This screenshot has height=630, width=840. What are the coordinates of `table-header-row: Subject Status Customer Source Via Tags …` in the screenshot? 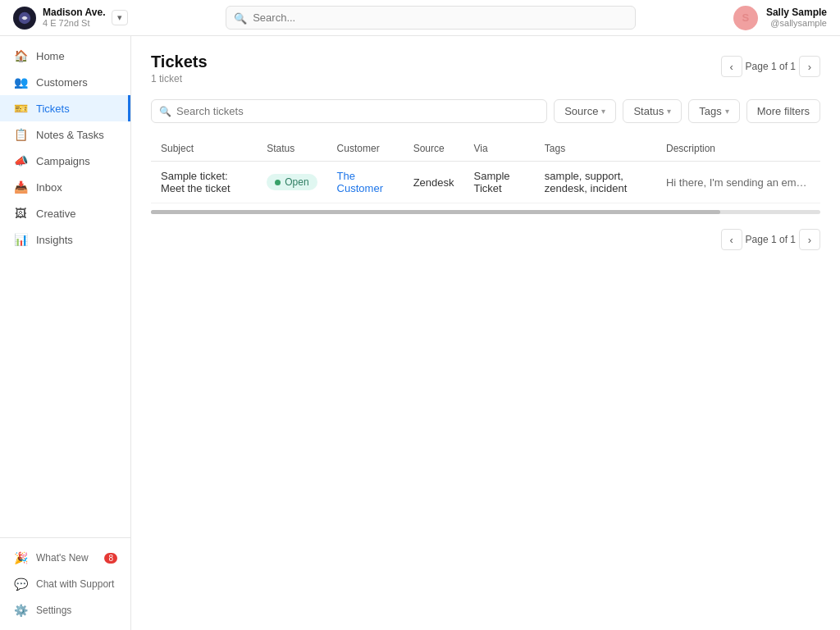 It's located at (486, 149).